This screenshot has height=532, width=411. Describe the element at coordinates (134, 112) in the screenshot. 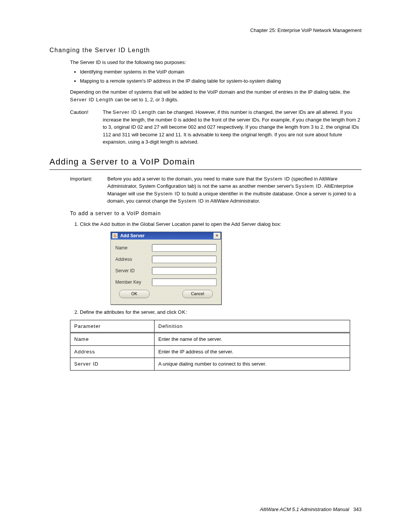

I see `term: Server ID Length` at that location.